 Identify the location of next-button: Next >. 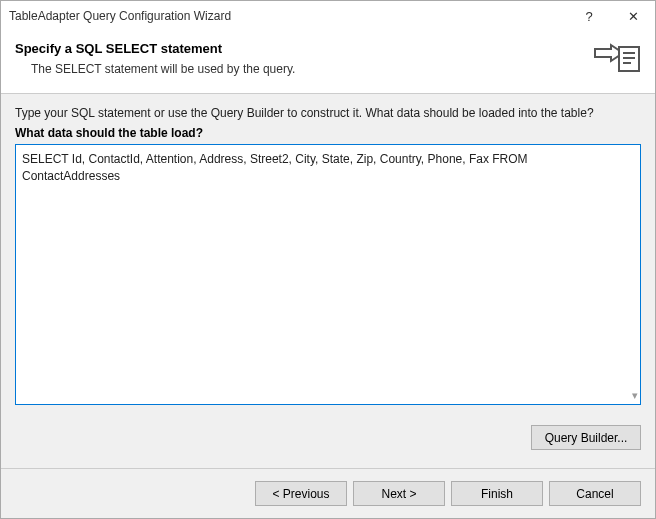
(399, 494).